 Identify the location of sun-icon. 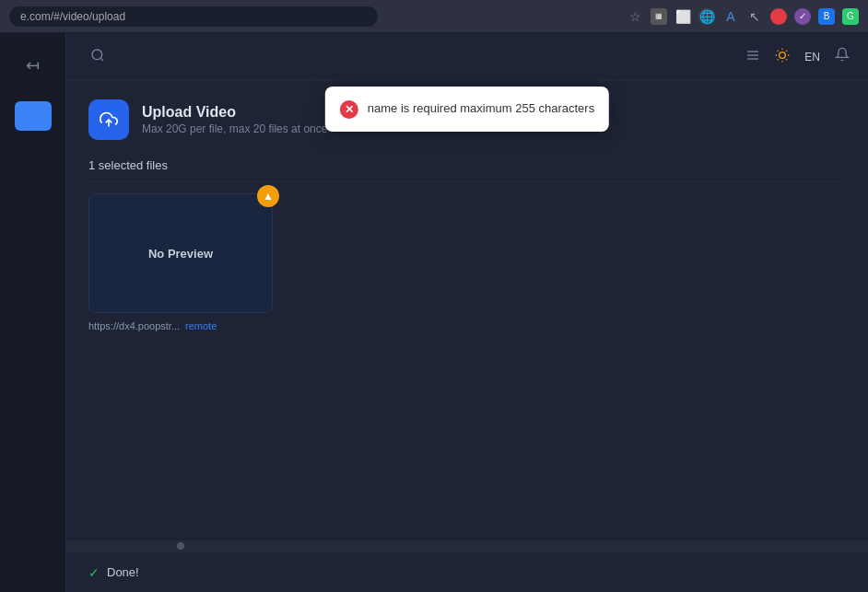
(782, 57).